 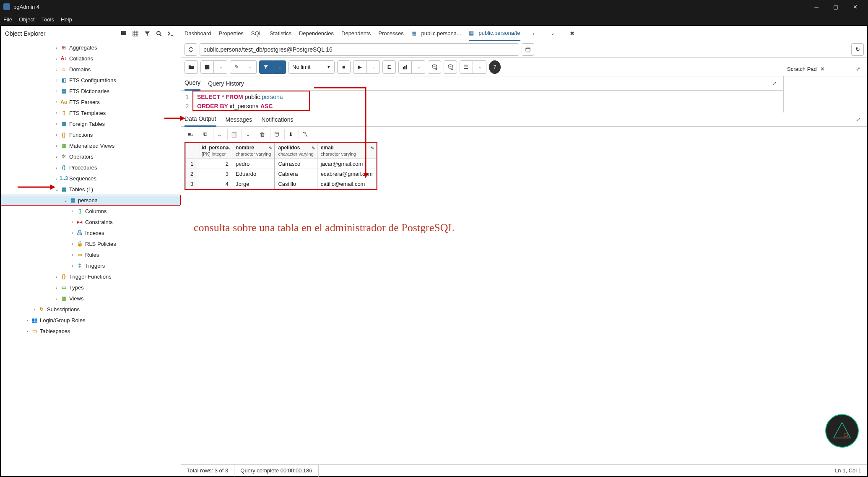 What do you see at coordinates (216, 174) in the screenshot?
I see `cell: 3` at bounding box center [216, 174].